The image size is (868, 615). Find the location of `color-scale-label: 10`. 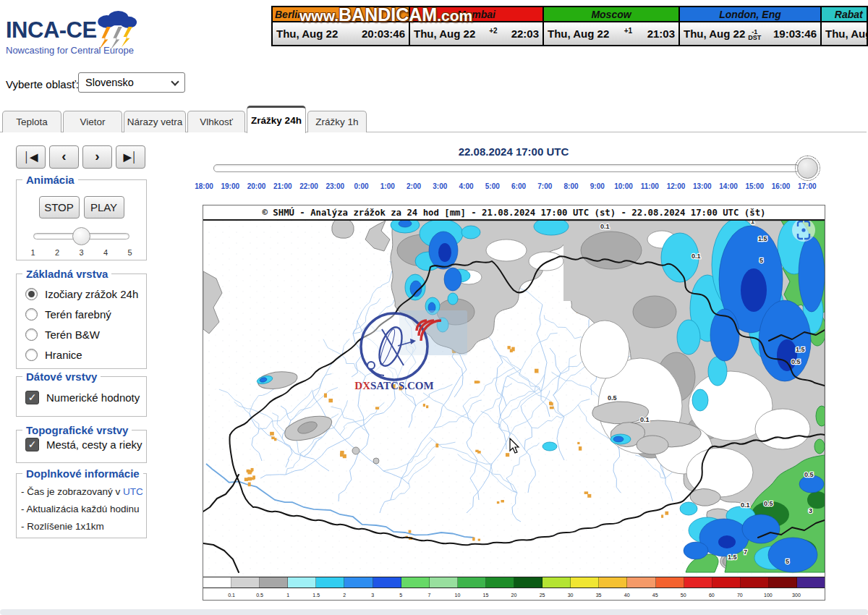

color-scale-label: 10 is located at coordinates (457, 595).